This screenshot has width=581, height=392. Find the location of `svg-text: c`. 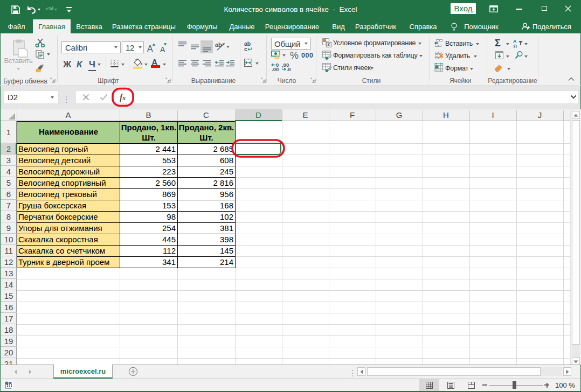

svg-text: c is located at coordinates (246, 48).